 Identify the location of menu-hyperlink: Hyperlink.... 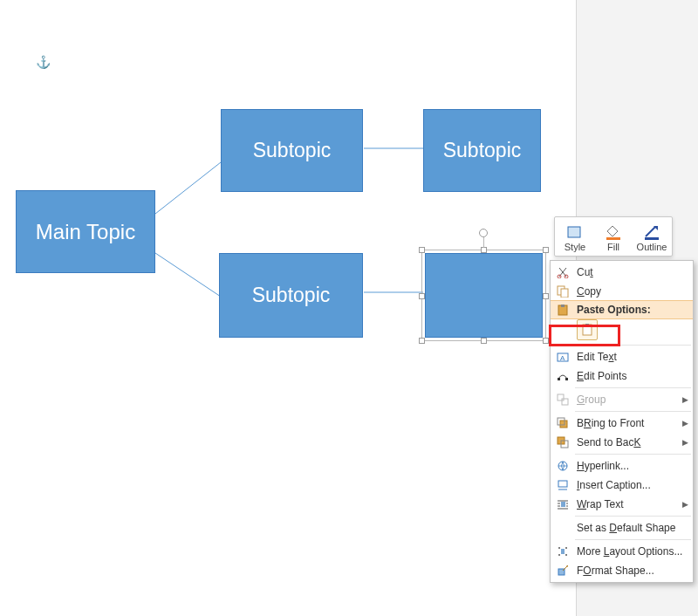
(621, 466).